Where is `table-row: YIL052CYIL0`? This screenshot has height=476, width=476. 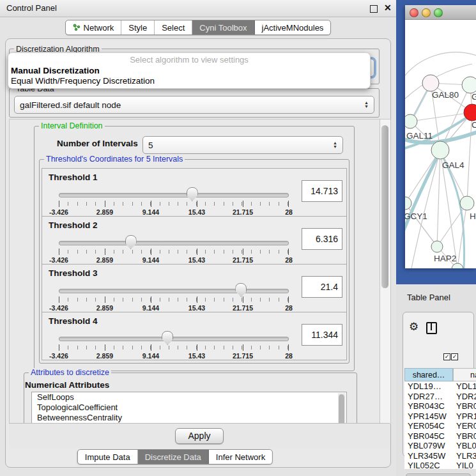 table-row: YIL052CYIL0 is located at coordinates (440, 465).